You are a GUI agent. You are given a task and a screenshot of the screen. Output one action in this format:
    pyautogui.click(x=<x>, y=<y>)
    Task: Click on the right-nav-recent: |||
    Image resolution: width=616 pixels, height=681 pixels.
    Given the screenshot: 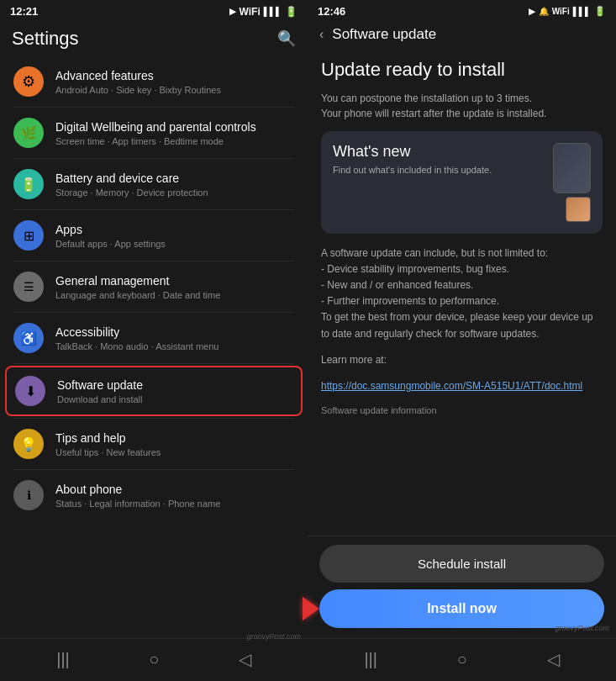 What is the action you would take?
    pyautogui.click(x=371, y=659)
    